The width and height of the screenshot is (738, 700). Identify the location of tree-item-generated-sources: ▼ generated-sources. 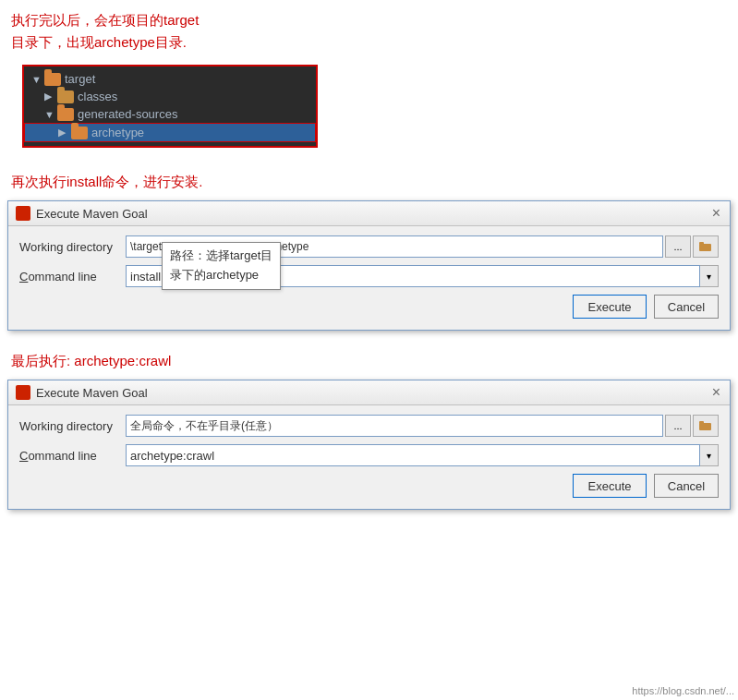
(170, 115).